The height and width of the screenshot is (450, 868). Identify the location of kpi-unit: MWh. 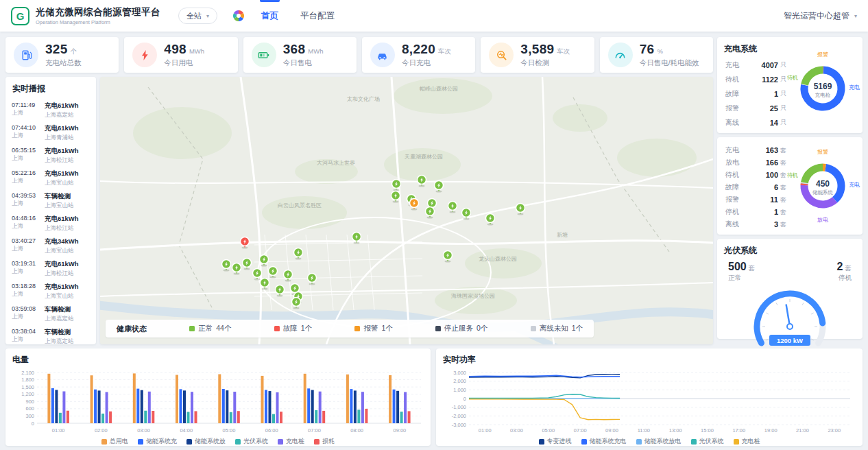
(197, 51).